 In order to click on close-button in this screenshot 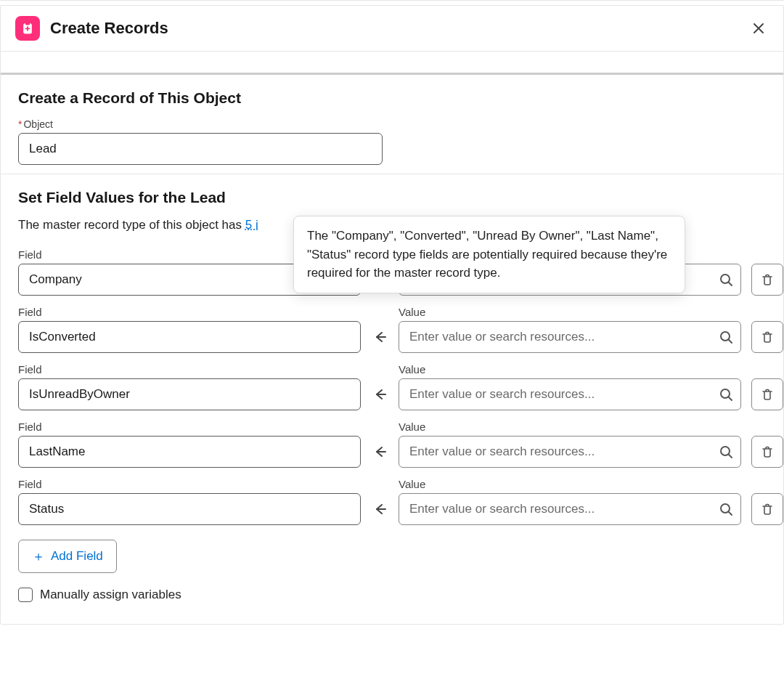, I will do `click(759, 28)`.